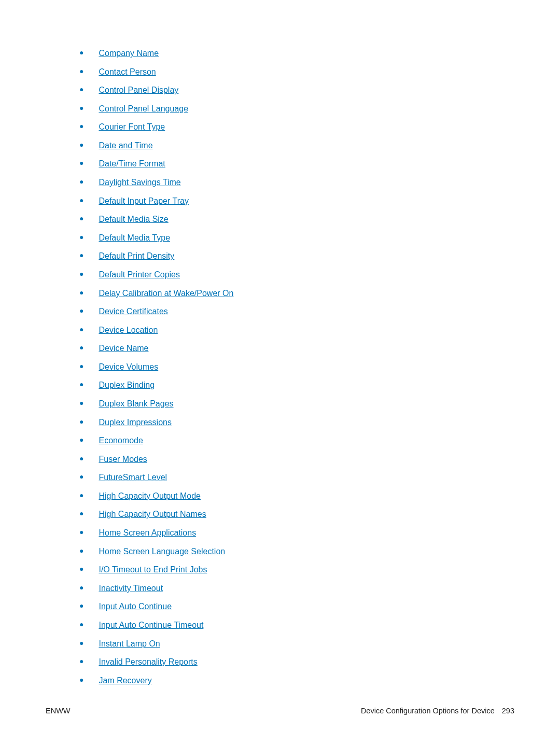 The width and height of the screenshot is (560, 745). What do you see at coordinates (147, 533) in the screenshot?
I see `config-option-link: Home Screen Applications` at bounding box center [147, 533].